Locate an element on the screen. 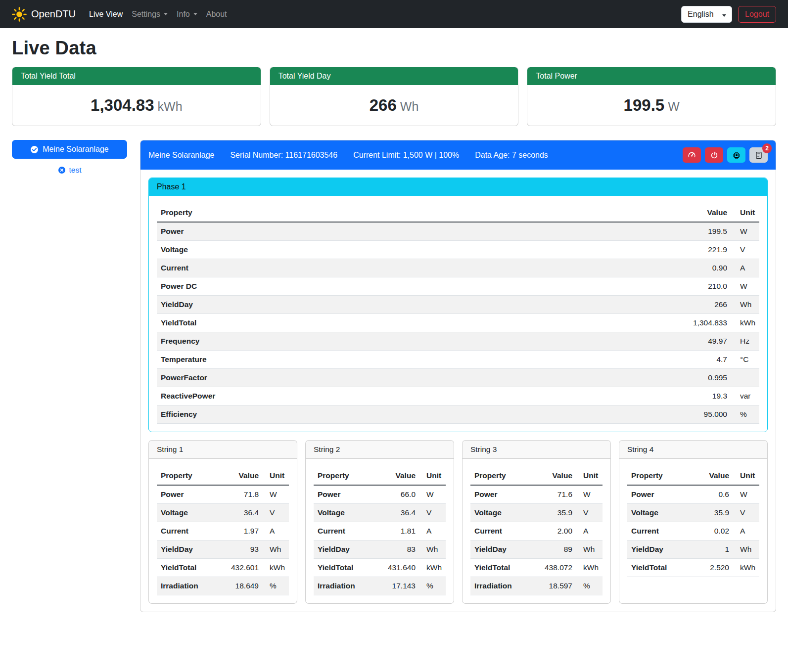  string-table: Property Value Unit Power66.0WVoltage36.… is located at coordinates (380, 531).